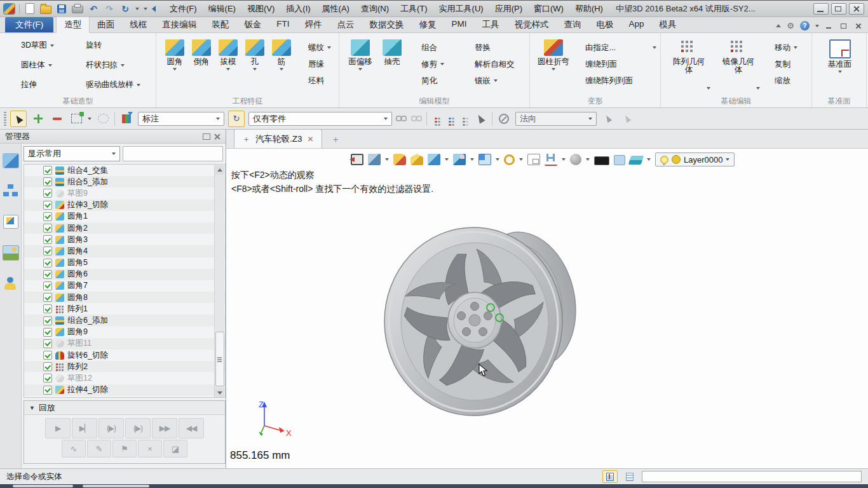 The image size is (868, 488). Describe the element at coordinates (829, 26) in the screenshot. I see `doc-minimize-icon` at that location.